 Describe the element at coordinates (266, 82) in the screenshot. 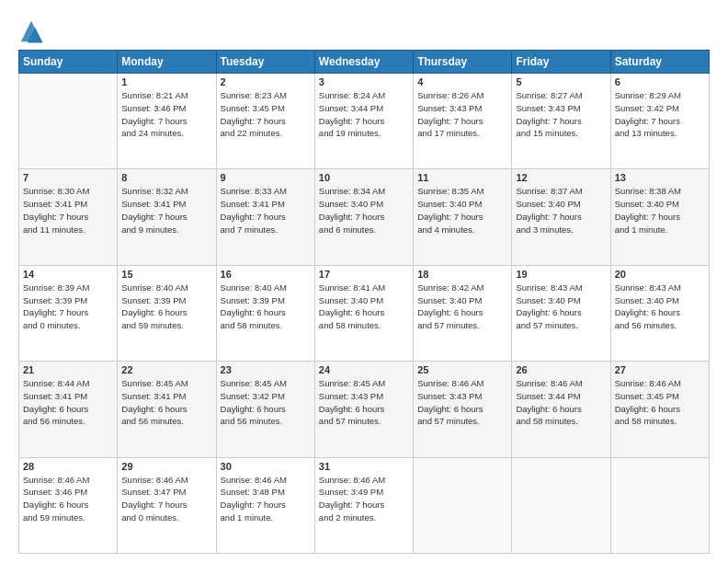

I see `day-number: 2` at that location.